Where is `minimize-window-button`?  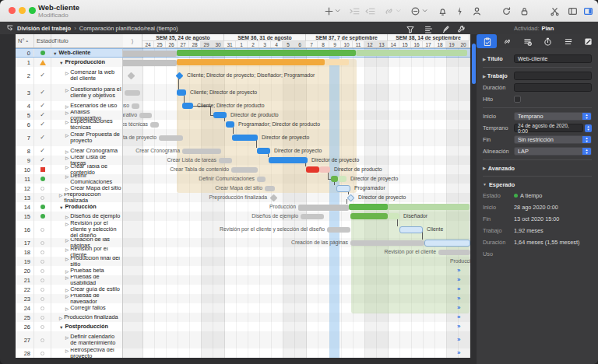 minimize-window-button is located at coordinates (22, 11).